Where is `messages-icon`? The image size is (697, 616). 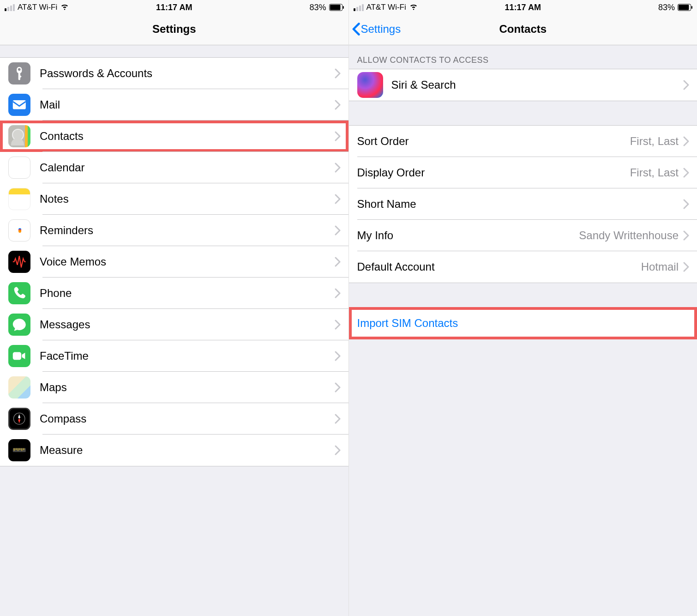
messages-icon is located at coordinates (19, 325).